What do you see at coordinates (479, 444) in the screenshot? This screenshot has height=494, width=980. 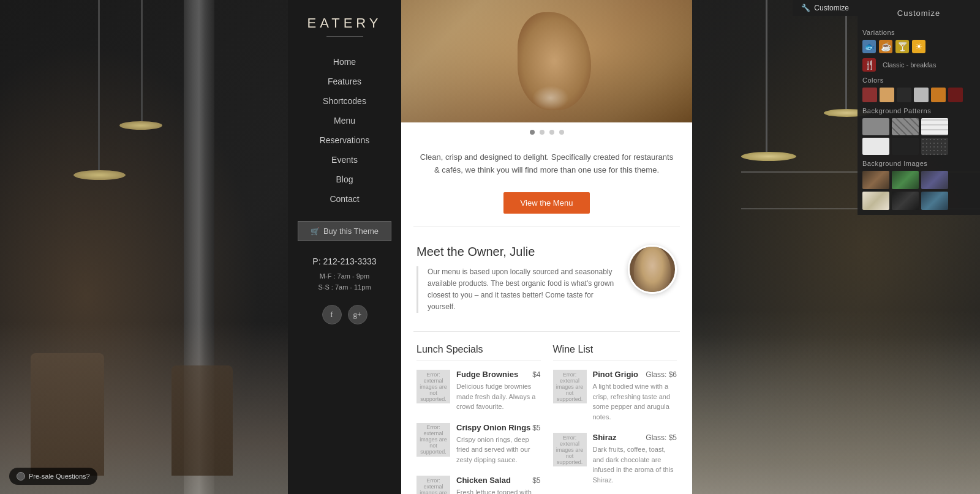 I see `lunch-item-2: Error: external images are not supported…` at bounding box center [479, 444].